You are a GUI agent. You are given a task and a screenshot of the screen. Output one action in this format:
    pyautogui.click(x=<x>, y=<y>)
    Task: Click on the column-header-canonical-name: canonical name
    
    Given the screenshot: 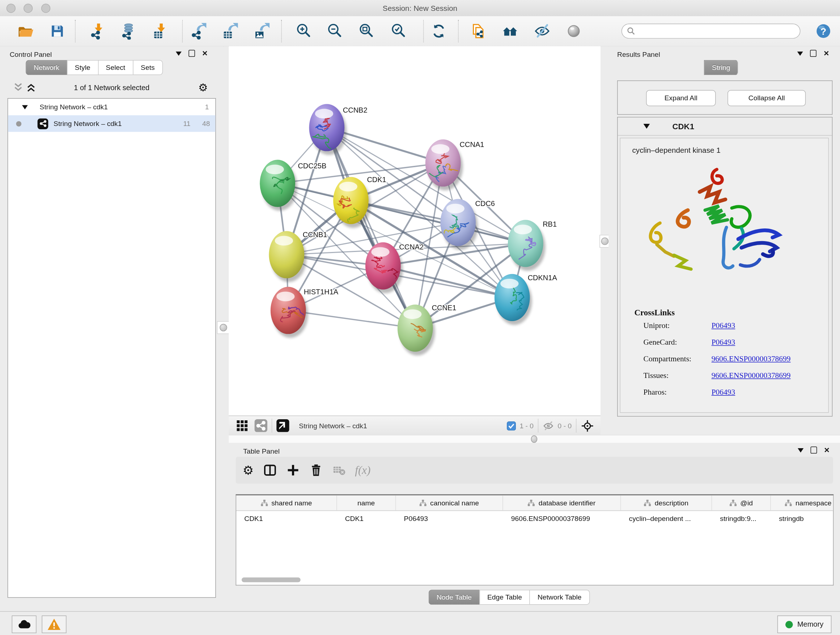 What is the action you would take?
    pyautogui.click(x=449, y=502)
    